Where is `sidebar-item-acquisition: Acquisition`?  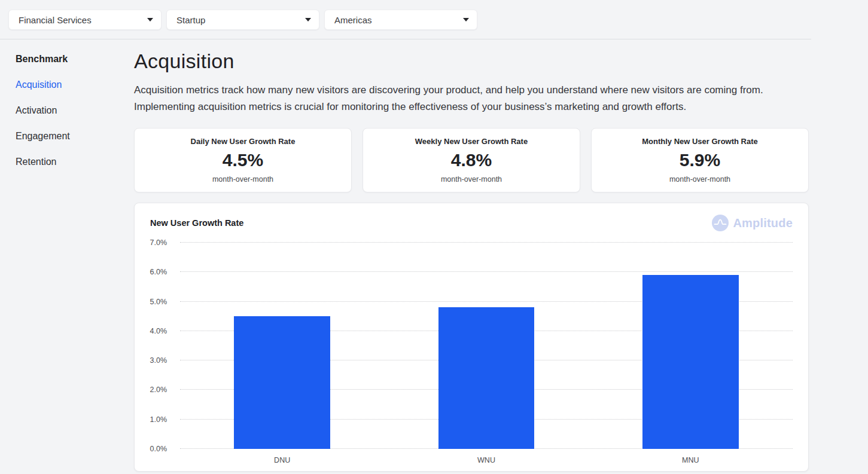
sidebar-item-acquisition: Acquisition is located at coordinates (38, 85).